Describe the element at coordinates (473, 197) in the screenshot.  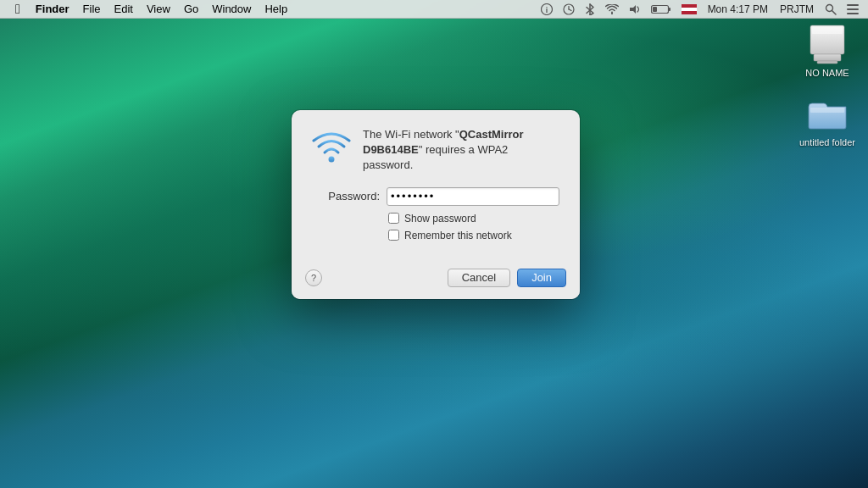
I see `password-input` at that location.